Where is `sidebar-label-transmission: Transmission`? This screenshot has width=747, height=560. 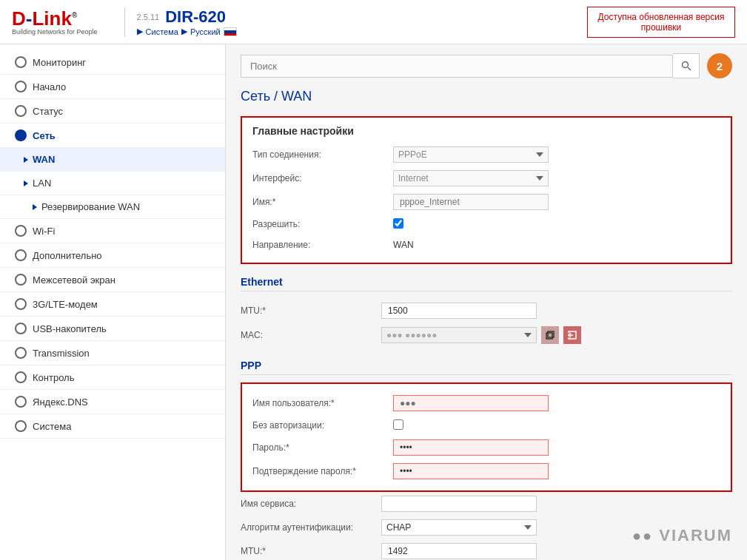
sidebar-label-transmission: Transmission is located at coordinates (61, 354).